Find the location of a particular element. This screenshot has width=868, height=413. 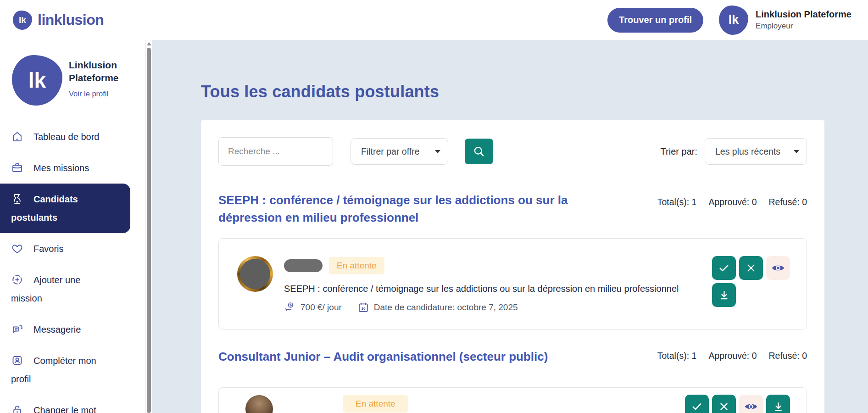

heart-icon is located at coordinates (17, 249).